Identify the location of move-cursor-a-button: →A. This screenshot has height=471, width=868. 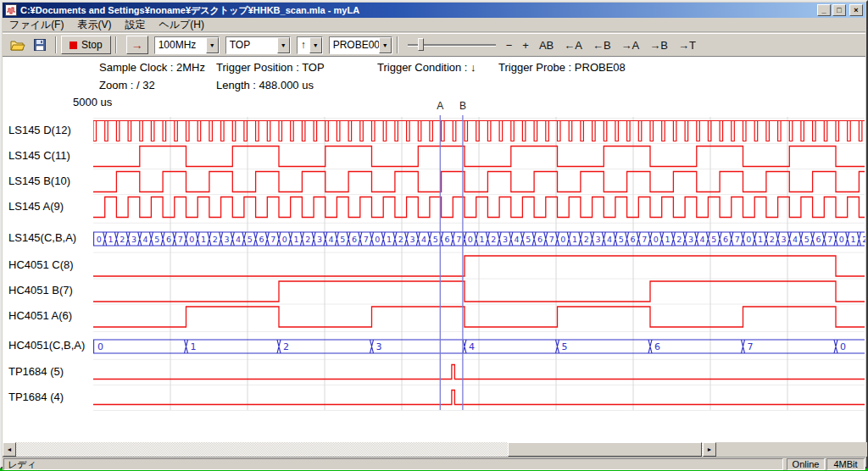
(631, 46).